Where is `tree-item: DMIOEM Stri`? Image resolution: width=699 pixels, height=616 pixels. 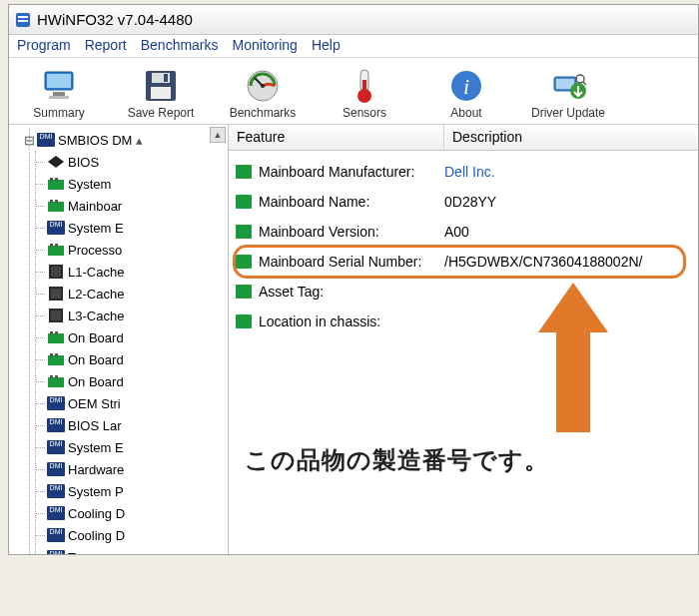 tree-item: DMIOEM Stri is located at coordinates (136, 403).